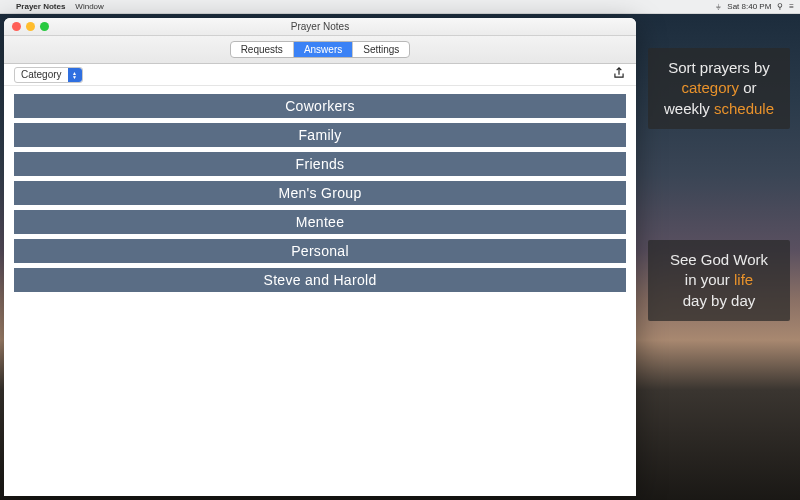 This screenshot has height=500, width=800. Describe the element at coordinates (262, 50) in the screenshot. I see `tab-requests: Requests` at that location.